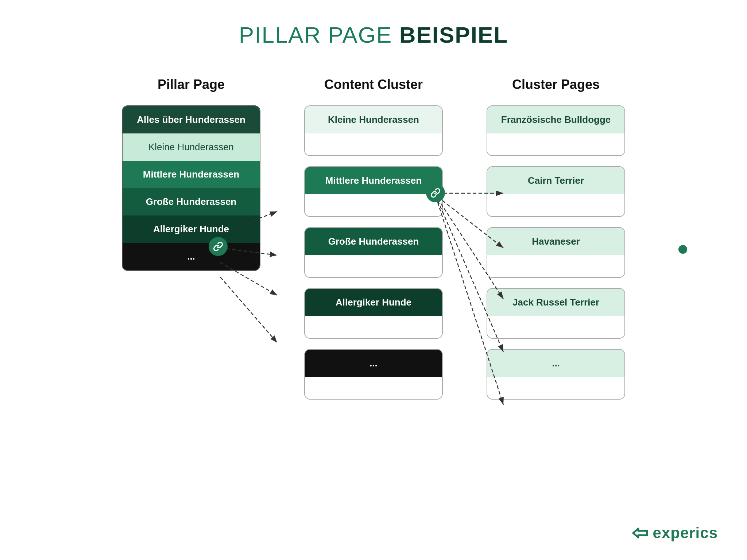  What do you see at coordinates (556, 241) in the screenshot?
I see `page-header-2: Havaneser` at bounding box center [556, 241].